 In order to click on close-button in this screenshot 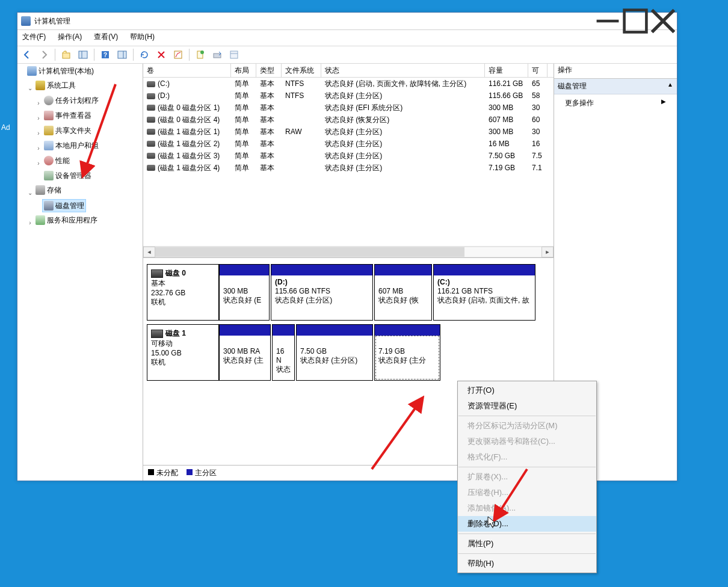, I will do `click(663, 21)`.